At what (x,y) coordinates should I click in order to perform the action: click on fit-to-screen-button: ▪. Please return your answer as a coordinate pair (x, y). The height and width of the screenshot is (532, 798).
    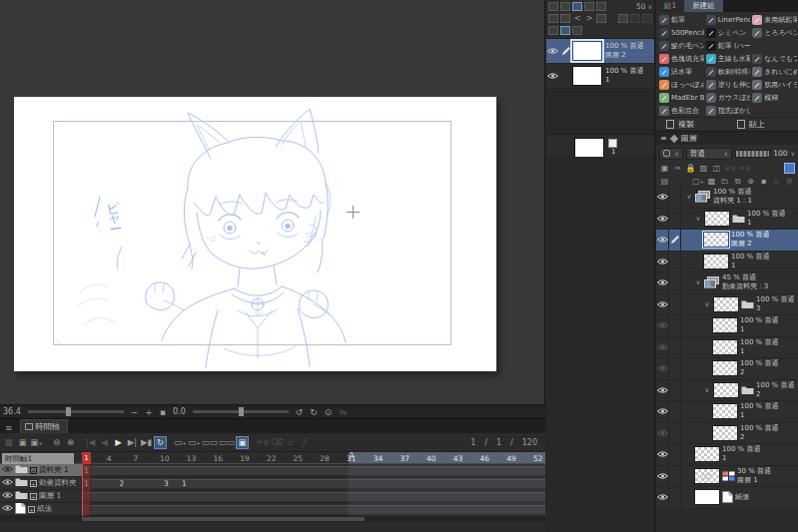
    Looking at the image, I should click on (163, 412).